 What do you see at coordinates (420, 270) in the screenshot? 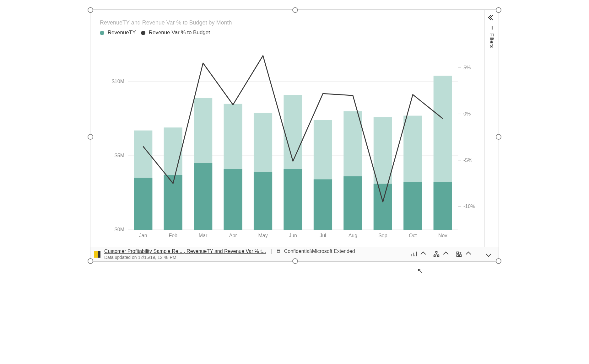
I see `cursor-icon: ↖` at bounding box center [420, 270].